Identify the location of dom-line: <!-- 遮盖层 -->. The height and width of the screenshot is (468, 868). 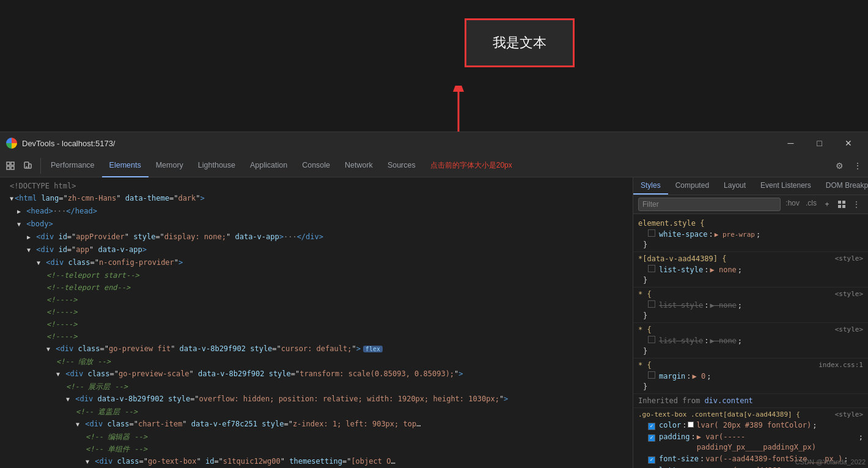
(317, 412).